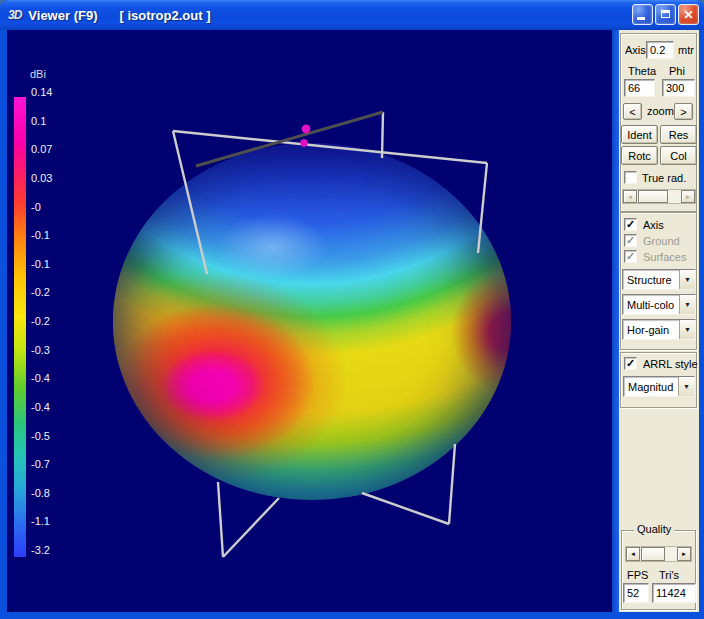 The width and height of the screenshot is (704, 619). What do you see at coordinates (658, 554) in the screenshot?
I see `quality-scrollbar: ◄ ►` at bounding box center [658, 554].